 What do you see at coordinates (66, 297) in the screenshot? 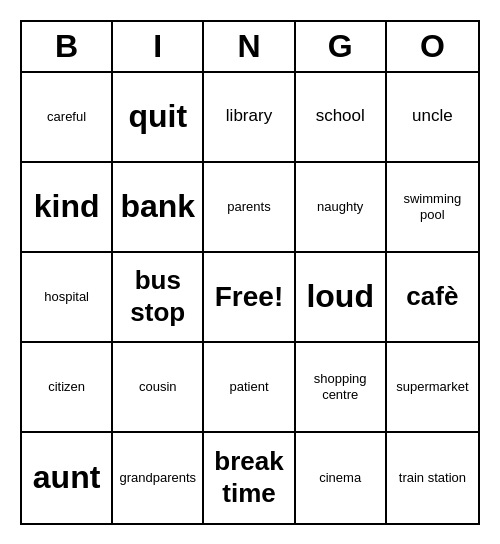
I see `cell-text: hospital` at bounding box center [66, 297].